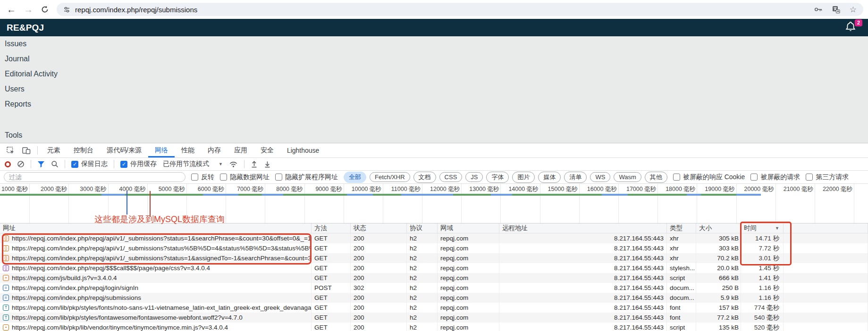 This screenshot has height=331, width=868. I want to click on column-header-status: 状态, so click(379, 228).